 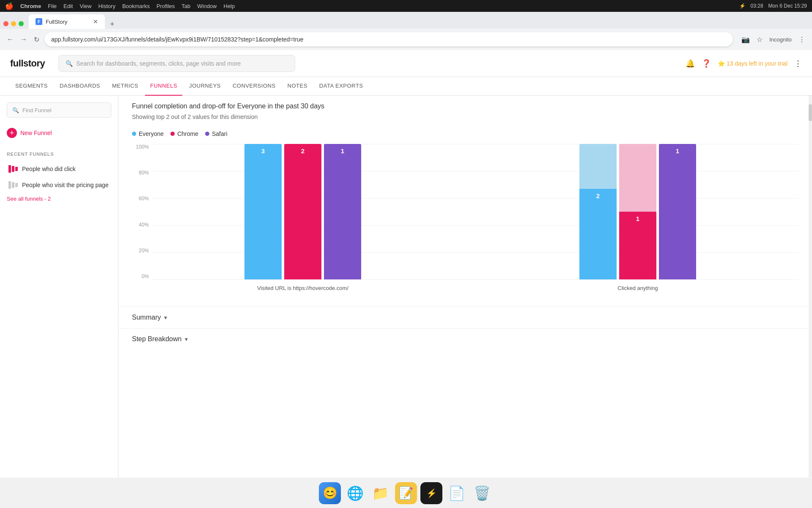 What do you see at coordinates (57, 22) in the screenshot?
I see `tab-title: FullStory` at bounding box center [57, 22].